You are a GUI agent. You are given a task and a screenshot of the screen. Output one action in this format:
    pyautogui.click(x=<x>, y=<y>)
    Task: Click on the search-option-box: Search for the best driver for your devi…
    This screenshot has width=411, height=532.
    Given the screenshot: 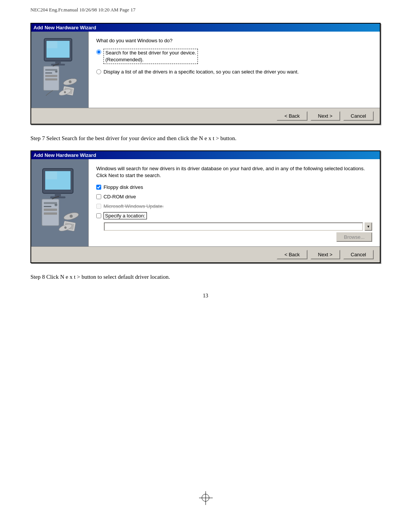 What is the action you would take?
    pyautogui.click(x=151, y=56)
    